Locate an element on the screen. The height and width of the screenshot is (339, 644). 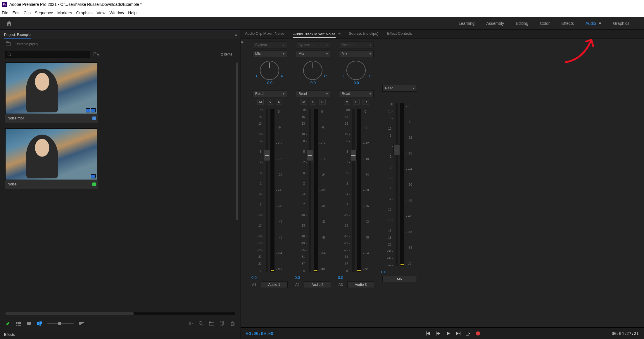
record-icon is located at coordinates (478, 333).